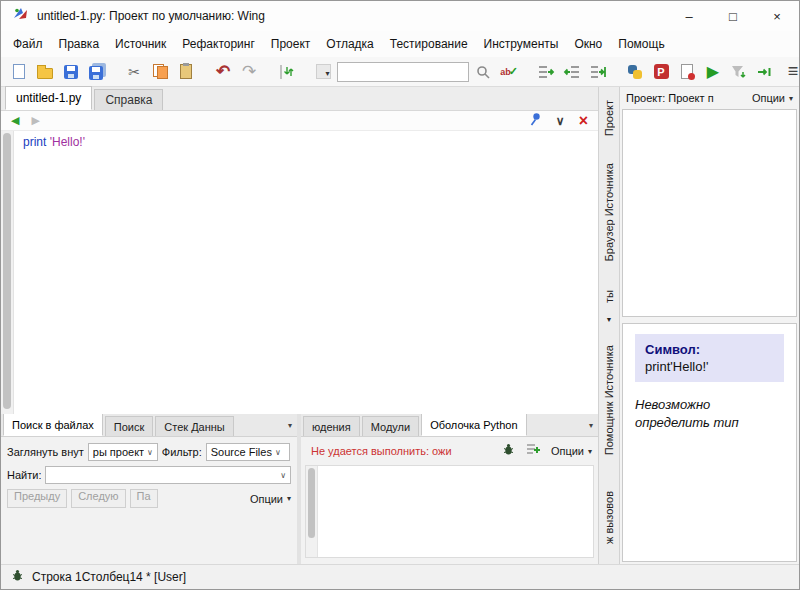  What do you see at coordinates (710, 213) in the screenshot?
I see `project-tree` at bounding box center [710, 213].